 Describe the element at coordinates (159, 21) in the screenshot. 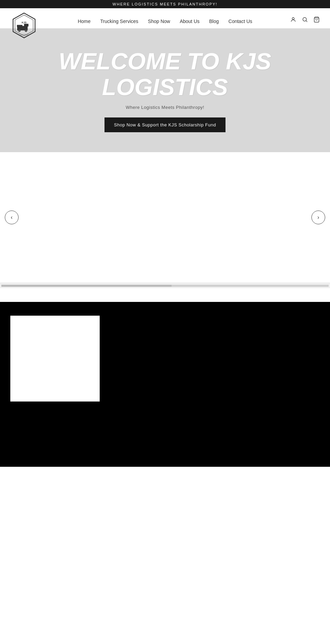

I see `nav-shop-now: Shop Now` at that location.